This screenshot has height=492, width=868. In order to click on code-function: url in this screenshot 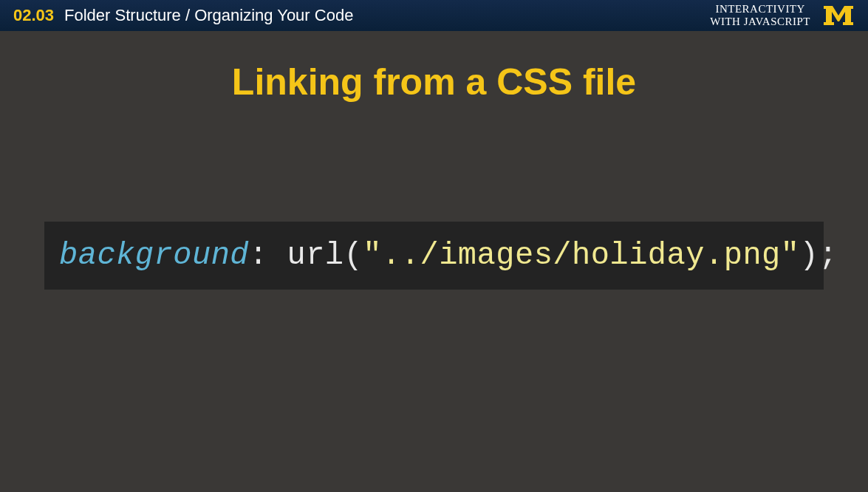, I will do `click(315, 256)`.